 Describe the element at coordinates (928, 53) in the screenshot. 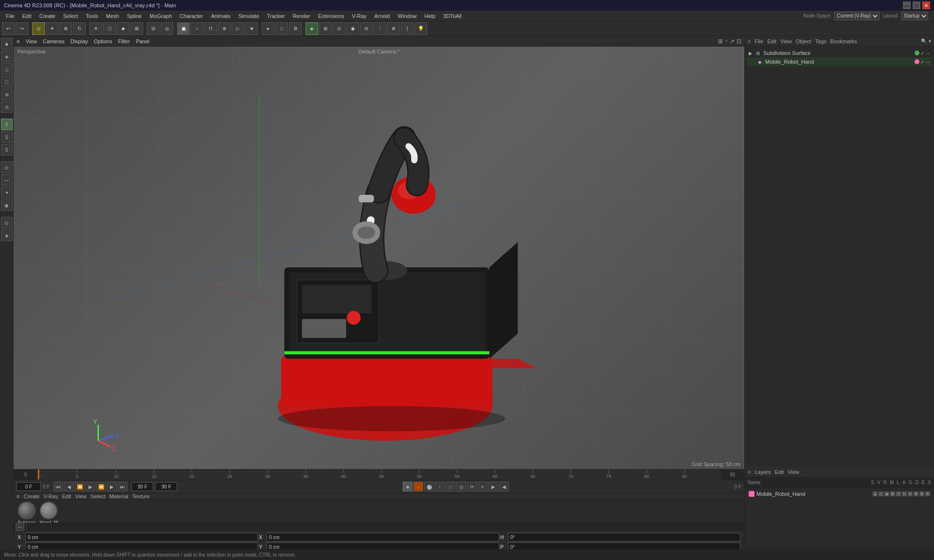

I see `subdivision-arrow: →` at that location.